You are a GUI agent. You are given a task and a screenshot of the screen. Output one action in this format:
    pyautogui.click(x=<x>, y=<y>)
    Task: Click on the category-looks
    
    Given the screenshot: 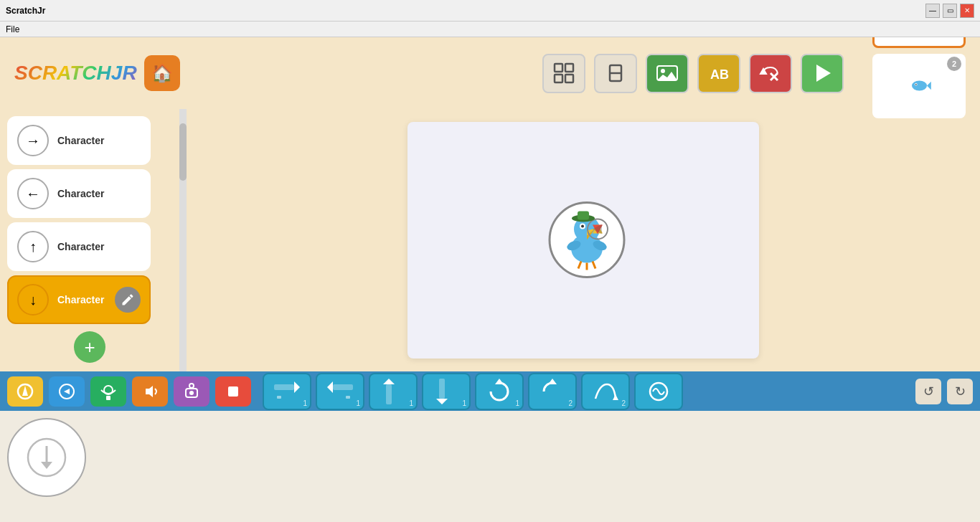 What is the action you would take?
    pyautogui.click(x=108, y=392)
    